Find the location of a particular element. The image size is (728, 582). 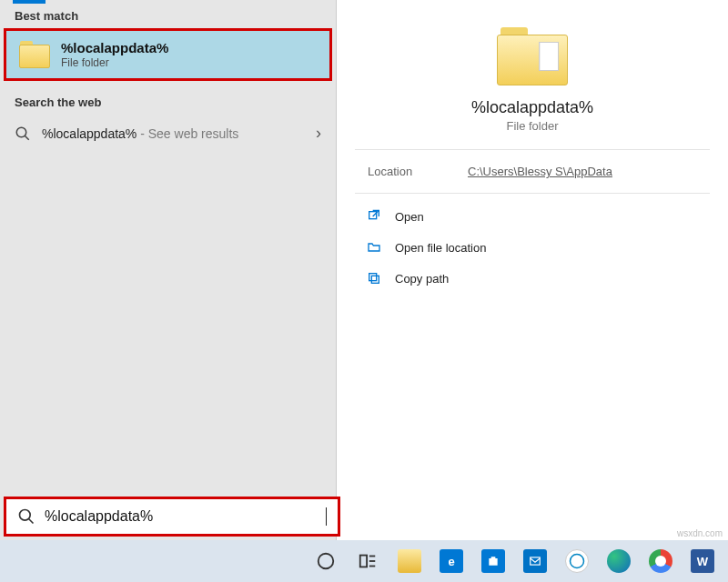

scope-tab-indicator is located at coordinates (29, 2).